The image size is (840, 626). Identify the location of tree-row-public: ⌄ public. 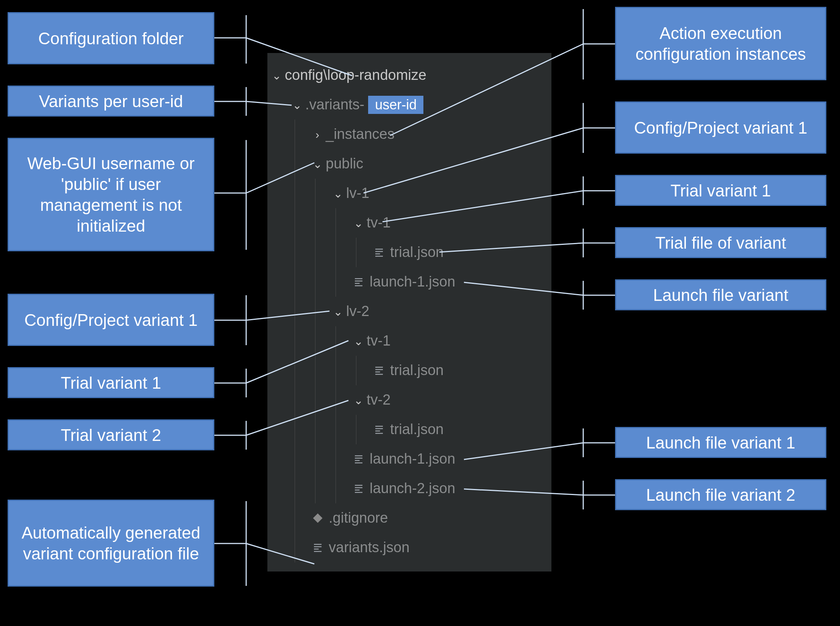
(410, 164).